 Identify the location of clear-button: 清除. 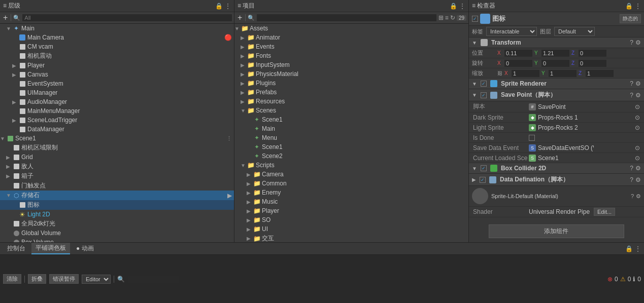
(12, 279).